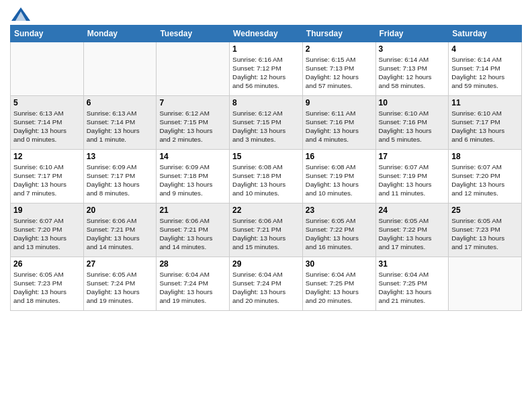 Image resolution: width=532 pixels, height=411 pixels. What do you see at coordinates (412, 73) in the screenshot?
I see `cell-info-text: Sunrise: 6:14 AMSunset: 7:13 PMDaylight:…` at bounding box center [412, 73].